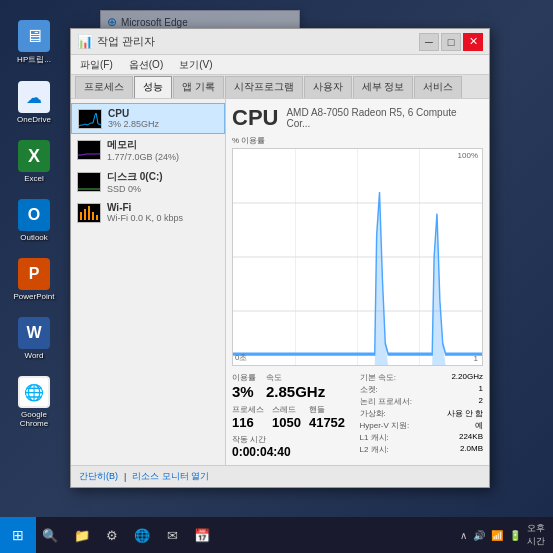  Describe the element at coordinates (422, 414) in the screenshot. I see `virtualization-row: 가상화: 사용 안 함` at that location.